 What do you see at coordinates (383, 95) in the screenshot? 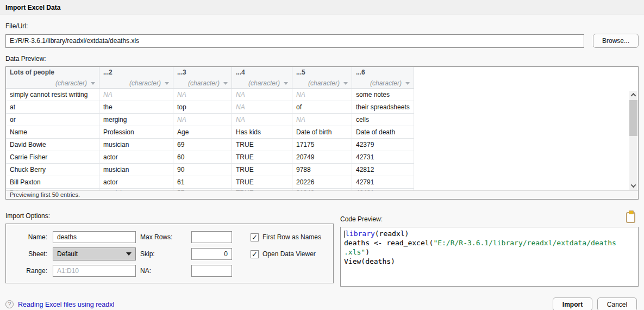
I see `table-cell: some notes` at bounding box center [383, 95].